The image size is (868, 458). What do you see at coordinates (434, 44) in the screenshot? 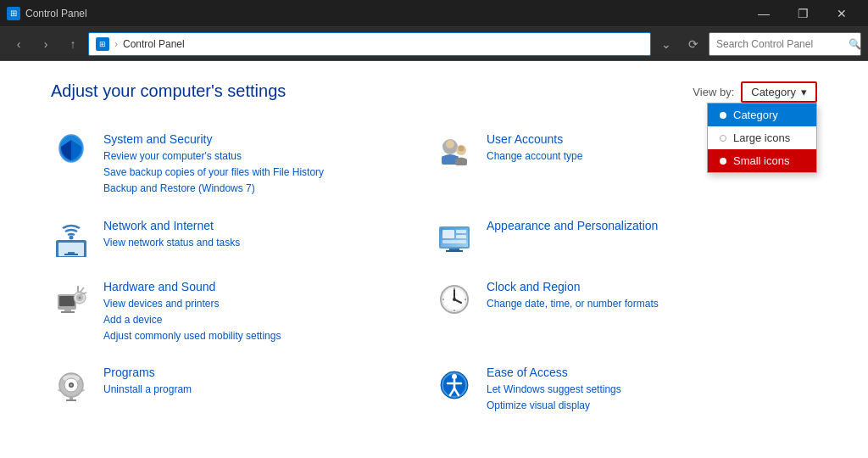
I see `navigation-bar: ‹ › ↑ ⊞ › Control Panel ⌄ ⟳ 🔍` at bounding box center [434, 44].